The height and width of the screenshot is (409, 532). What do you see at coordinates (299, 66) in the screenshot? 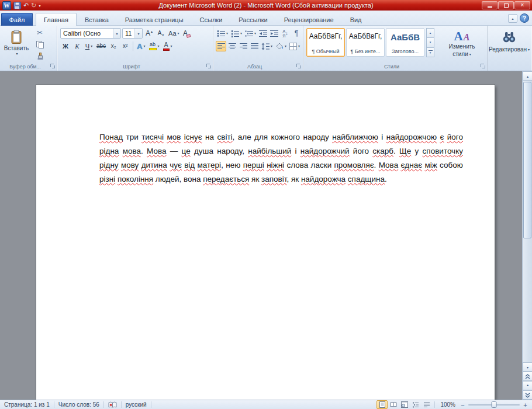
I see `paragraph-dialog-launcher` at bounding box center [299, 66].